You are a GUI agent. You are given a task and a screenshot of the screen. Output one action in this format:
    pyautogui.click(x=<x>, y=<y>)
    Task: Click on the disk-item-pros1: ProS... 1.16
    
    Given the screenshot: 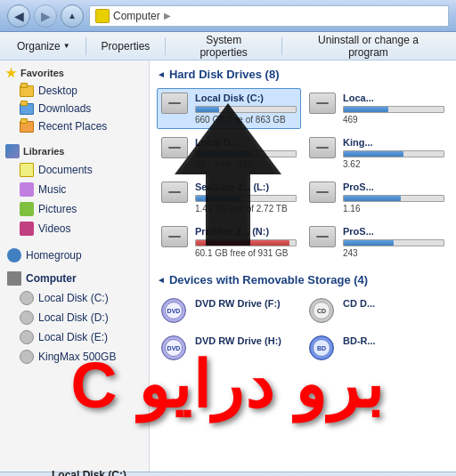 What is the action you would take?
    pyautogui.click(x=377, y=198)
    